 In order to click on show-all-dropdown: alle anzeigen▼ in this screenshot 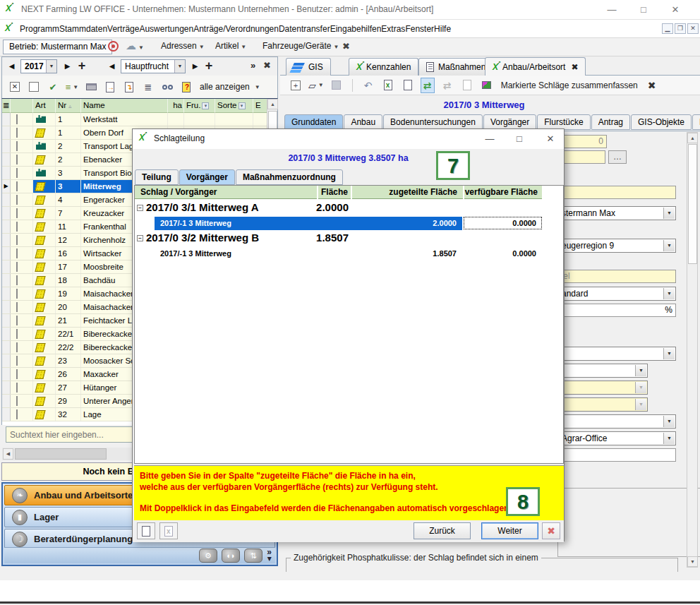, I will do `click(230, 87)`.